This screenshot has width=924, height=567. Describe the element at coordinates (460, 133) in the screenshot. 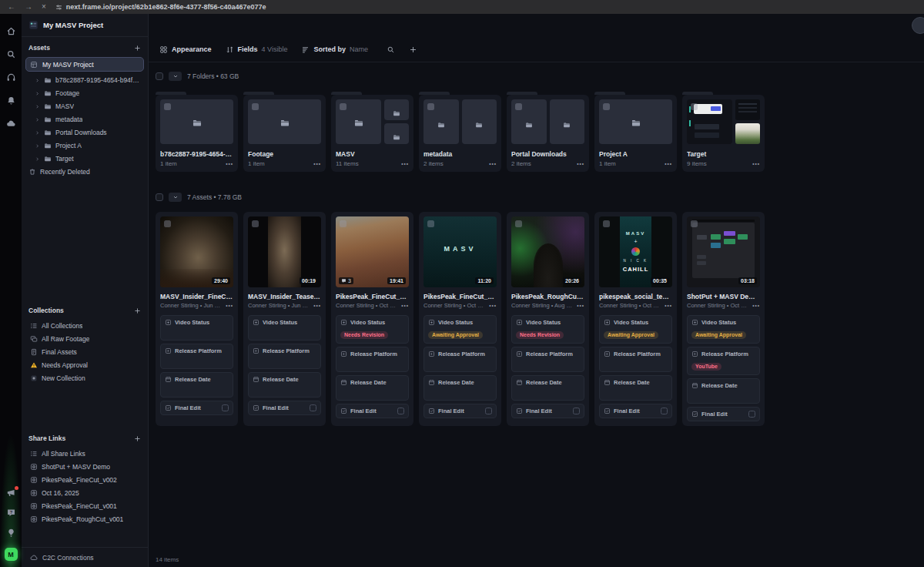

I see `folder-card: metadata2 items•••` at that location.